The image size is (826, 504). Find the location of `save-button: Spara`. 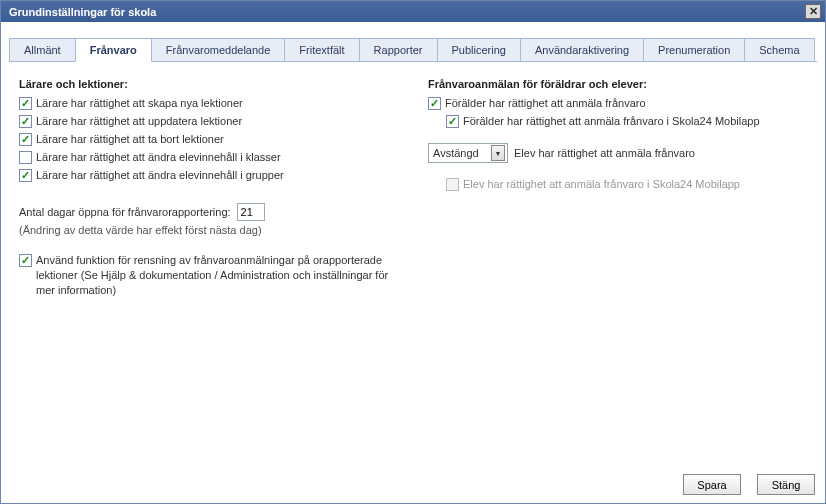

save-button: Spara is located at coordinates (712, 484).